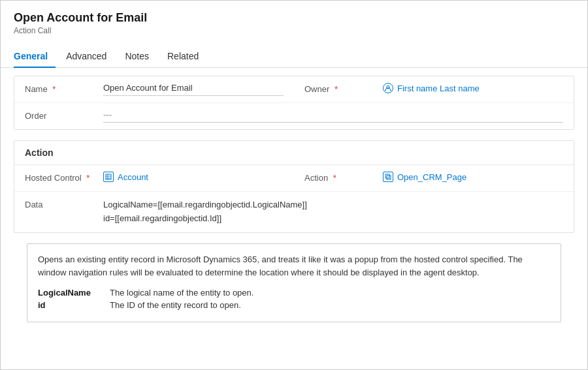 This screenshot has width=588, height=370. Describe the element at coordinates (294, 103) in the screenshot. I see `fields-rows: Name * Open Account for Email Owner *` at that location.